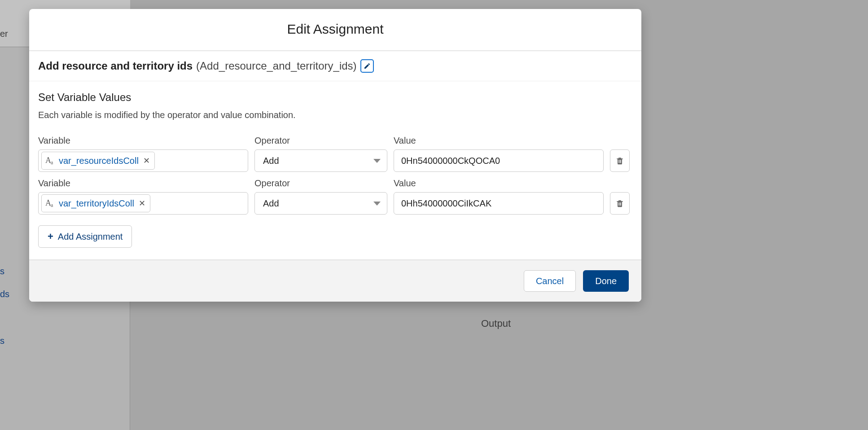  Describe the element at coordinates (276, 66) in the screenshot. I see `element-api-name: (Add_resource_and_territory_ids)` at that location.